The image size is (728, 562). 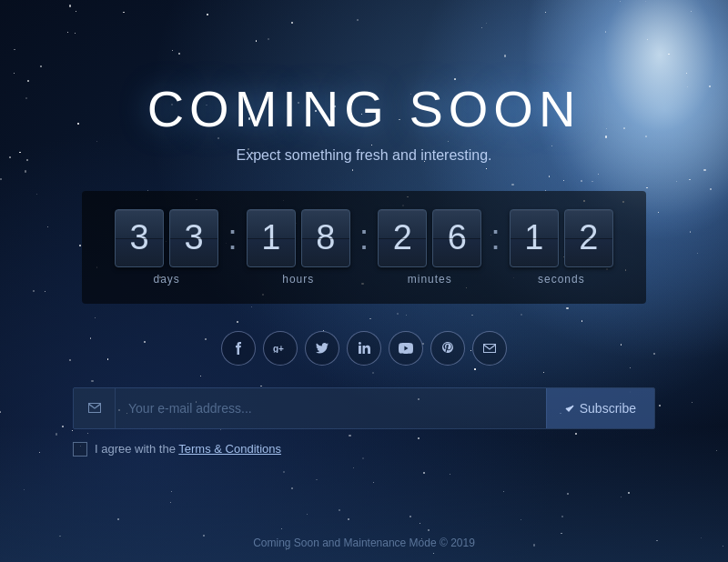 What do you see at coordinates (278, 348) in the screenshot?
I see `svg-text: g+` at bounding box center [278, 348].